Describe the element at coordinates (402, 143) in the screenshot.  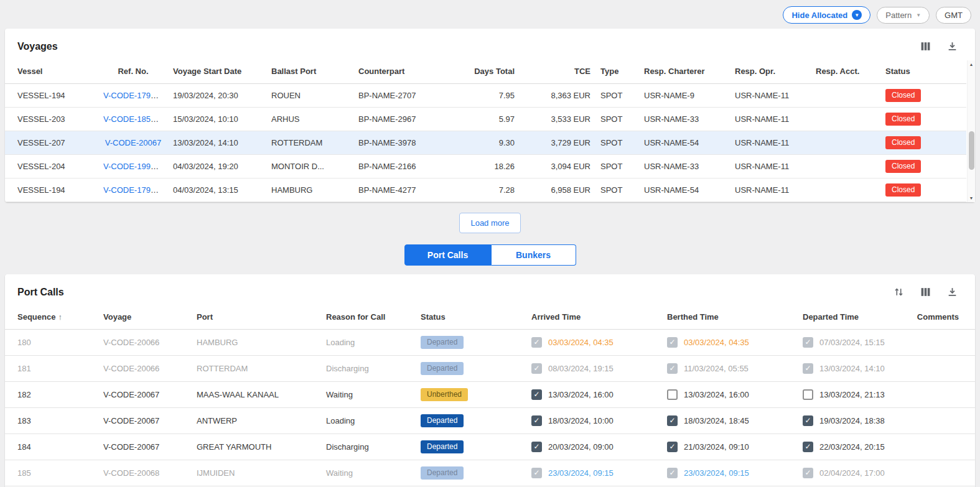
I see `counterpart-cell: BP-NAME-3978` at that location.